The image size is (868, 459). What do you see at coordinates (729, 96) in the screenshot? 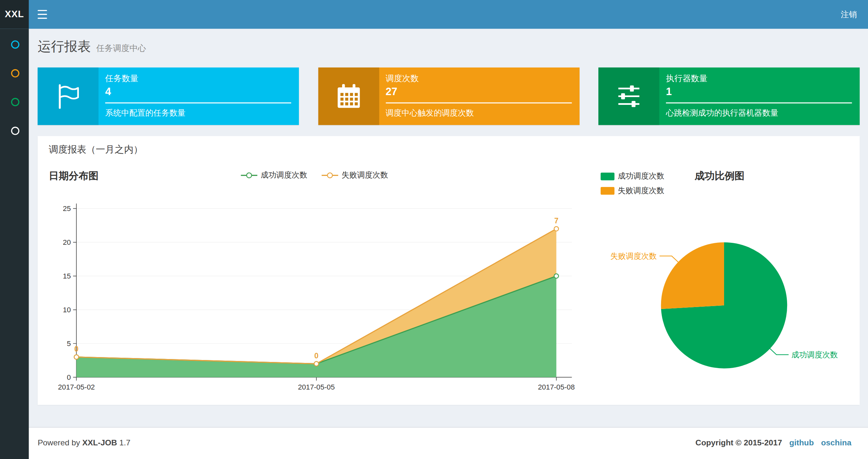
I see `info-box-executors: 执行器数量 1 心跳检测成功的执行器机器数量` at bounding box center [729, 96].